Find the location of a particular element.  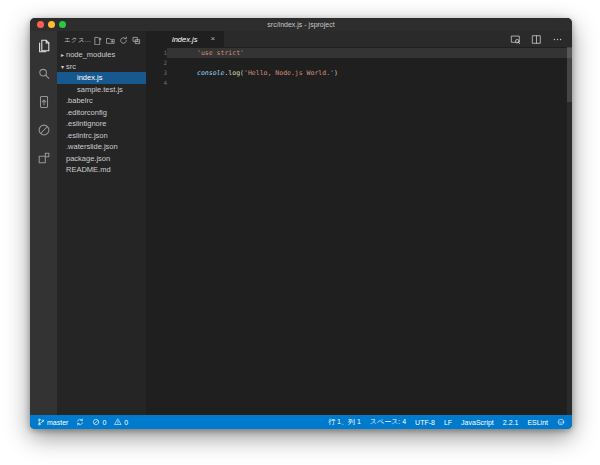

tree-item-label: node_modules is located at coordinates (90, 54).